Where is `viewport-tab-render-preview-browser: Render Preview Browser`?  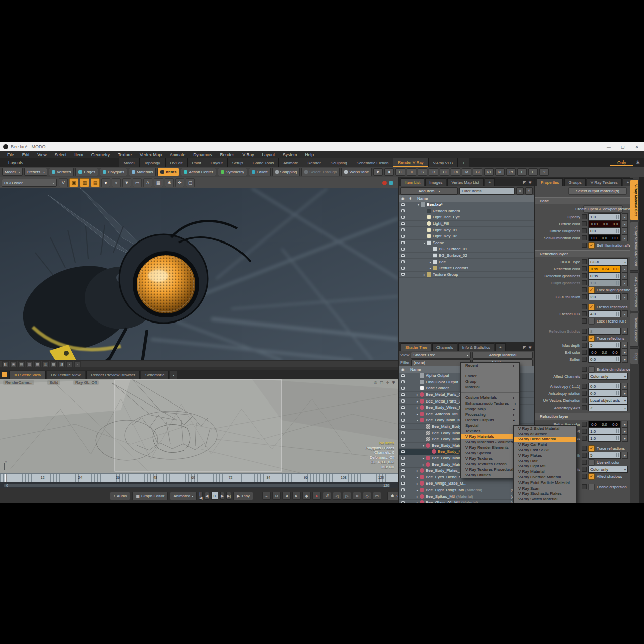 viewport-tab-render-preview-browser: Render Preview Browser is located at coordinates (113, 375).